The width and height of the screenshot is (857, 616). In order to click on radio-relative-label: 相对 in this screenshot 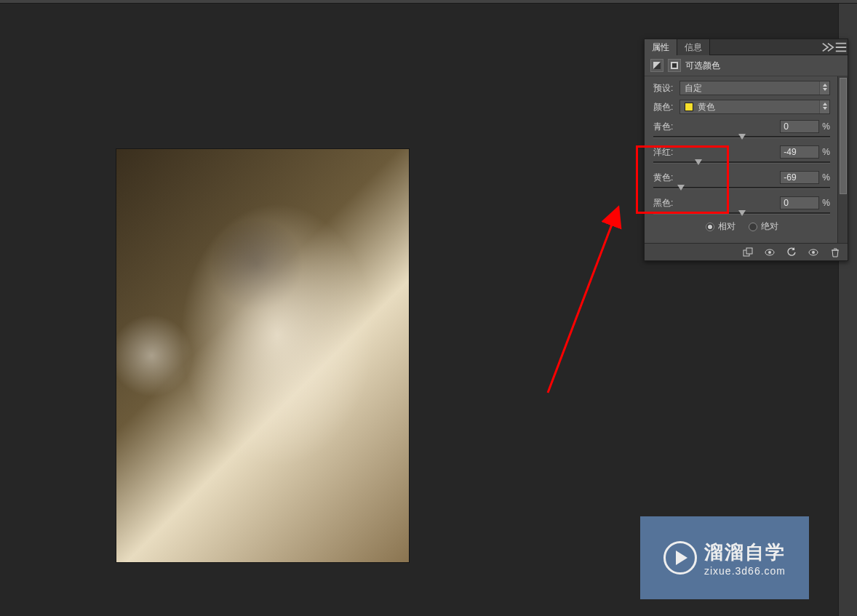, I will do `click(727, 227)`.